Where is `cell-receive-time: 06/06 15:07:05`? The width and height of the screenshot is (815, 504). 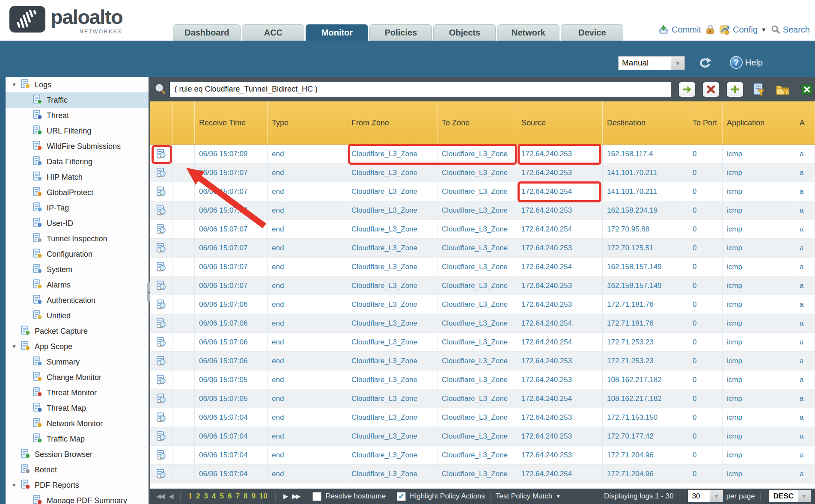
cell-receive-time: 06/06 15:07:05 is located at coordinates (231, 380).